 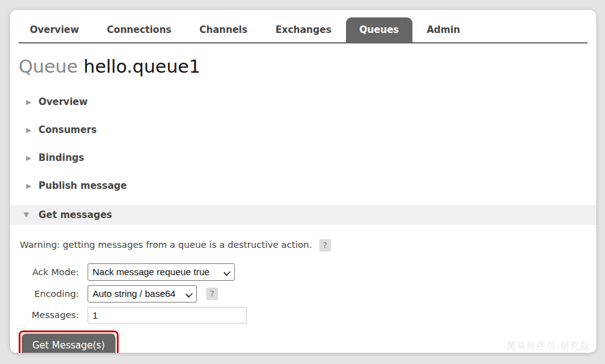 I want to click on tab-bar: Overview Connections Channels Exchanges …, so click(x=303, y=30).